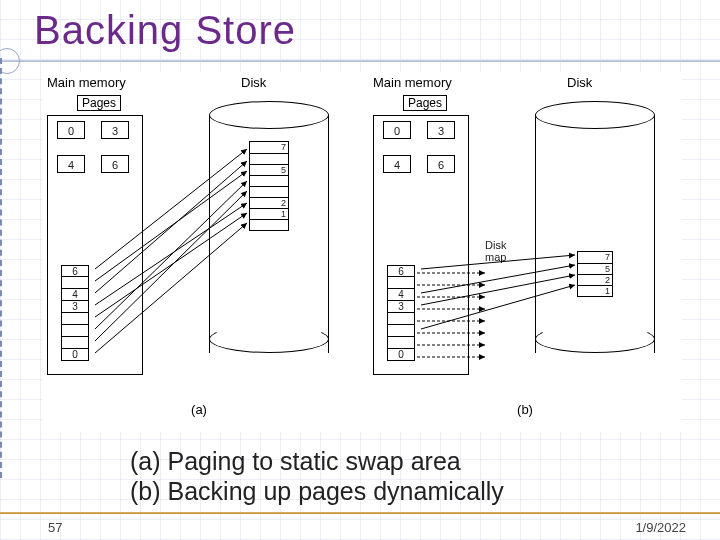 The height and width of the screenshot is (540, 720). What do you see at coordinates (55, 528) in the screenshot?
I see `slide-number: 57` at bounding box center [55, 528].